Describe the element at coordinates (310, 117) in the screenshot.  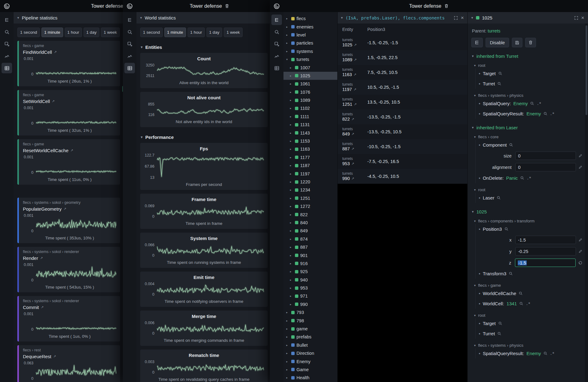
I see `tree-item-1111: ▸1111` at that location.